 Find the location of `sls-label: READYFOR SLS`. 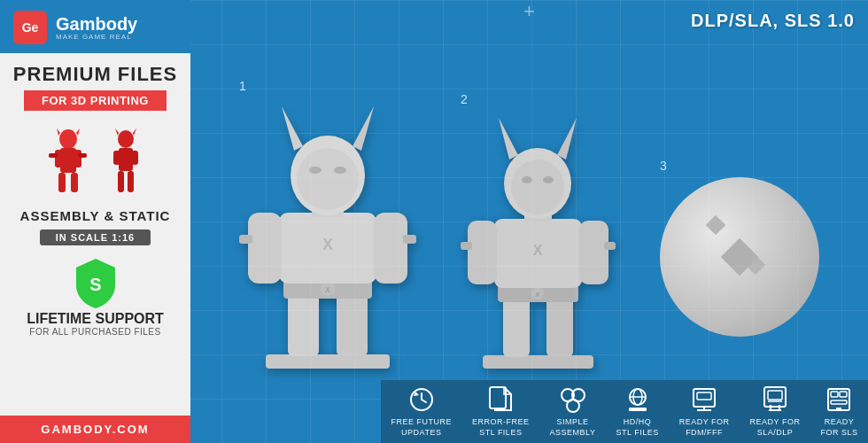

sls-label: READYFOR SLS is located at coordinates (839, 427).